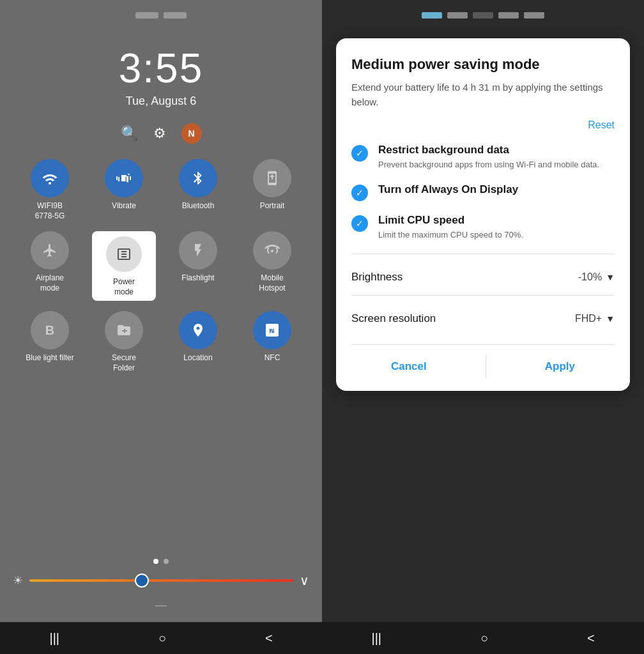  I want to click on screen-res-setting: Screen resolution FHD+ ▼, so click(483, 319).